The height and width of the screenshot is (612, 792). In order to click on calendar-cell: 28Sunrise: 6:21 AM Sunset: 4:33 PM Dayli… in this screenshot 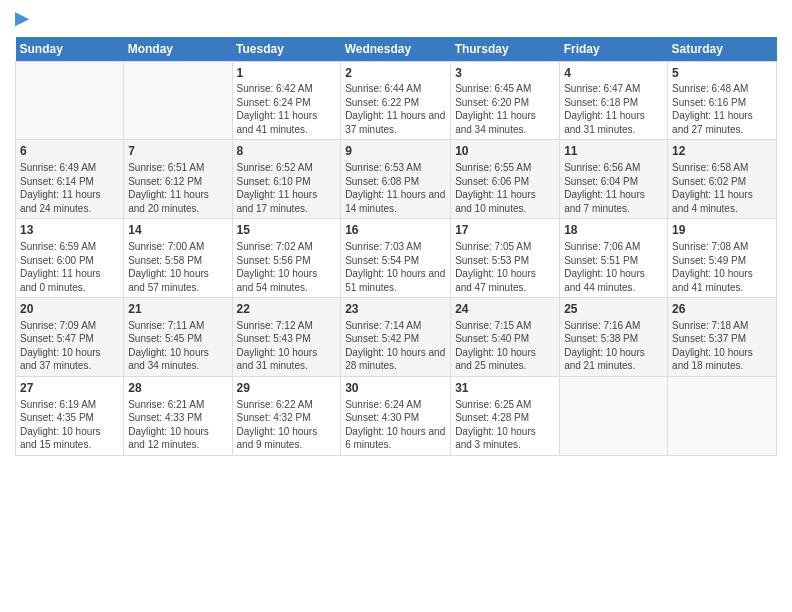, I will do `click(178, 416)`.